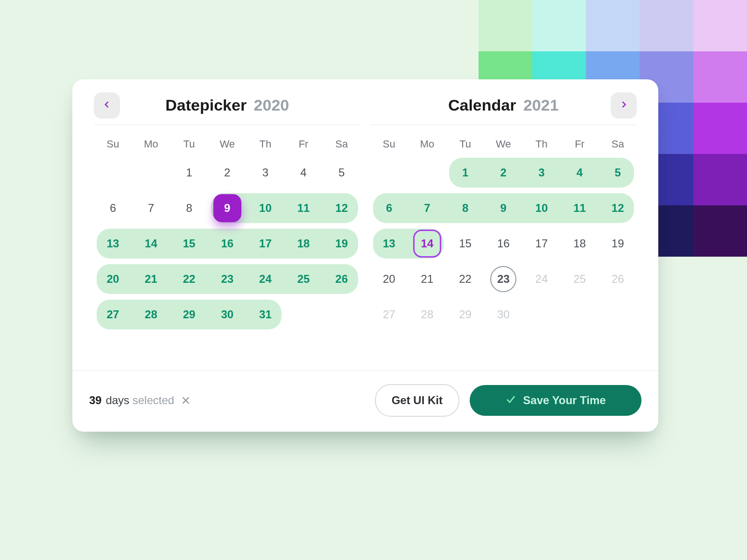 The width and height of the screenshot is (747, 560). I want to click on month-name: Calendar, so click(482, 105).